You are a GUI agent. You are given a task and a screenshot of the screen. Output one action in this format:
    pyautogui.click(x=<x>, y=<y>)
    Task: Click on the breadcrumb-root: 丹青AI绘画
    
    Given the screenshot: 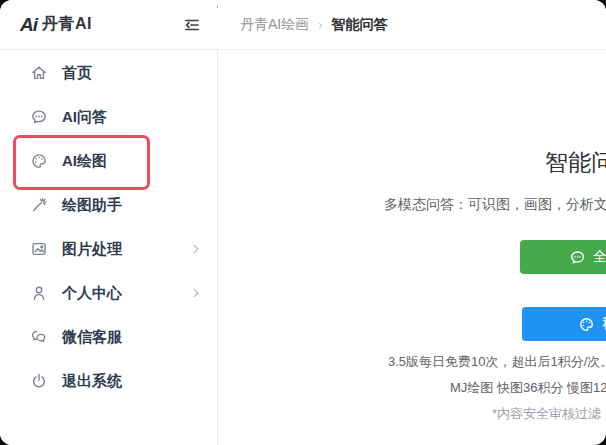 What is the action you would take?
    pyautogui.click(x=274, y=25)
    